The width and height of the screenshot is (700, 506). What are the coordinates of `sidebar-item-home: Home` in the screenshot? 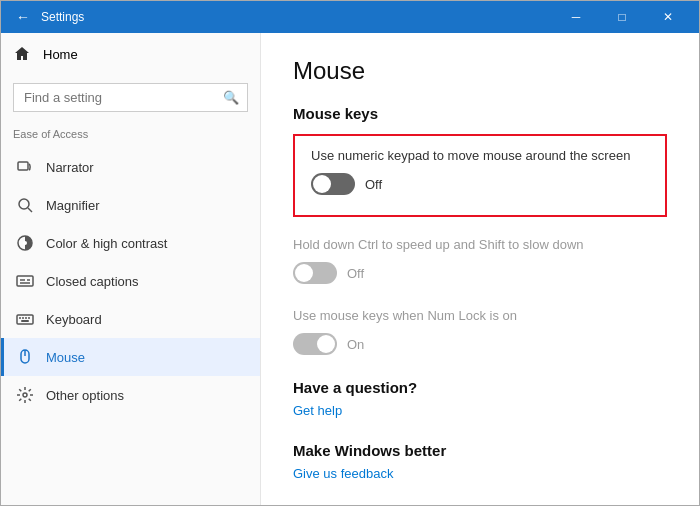 It's located at (130, 52).